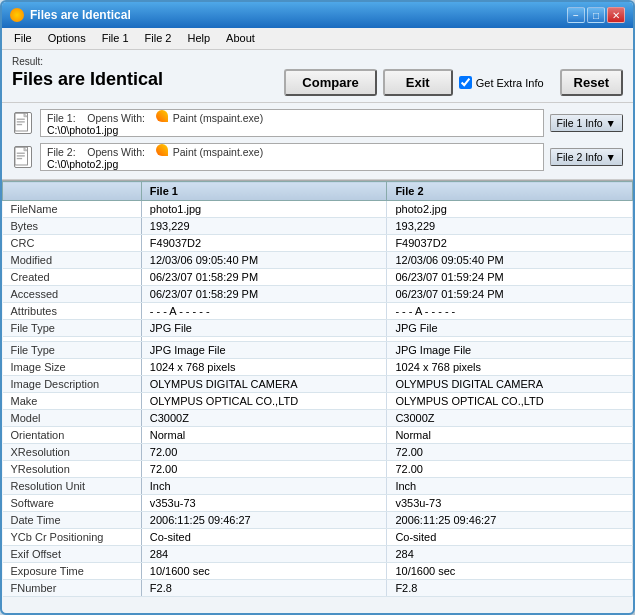 This screenshot has width=635, height=615. What do you see at coordinates (318, 157) in the screenshot?
I see `file2-row: File 2: Opens With: Paint (mspaint.exe) …` at bounding box center [318, 157].